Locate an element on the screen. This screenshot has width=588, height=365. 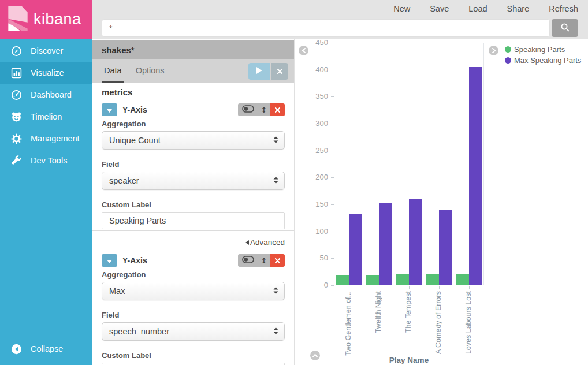
x-axis-title: Play Name is located at coordinates (409, 360).